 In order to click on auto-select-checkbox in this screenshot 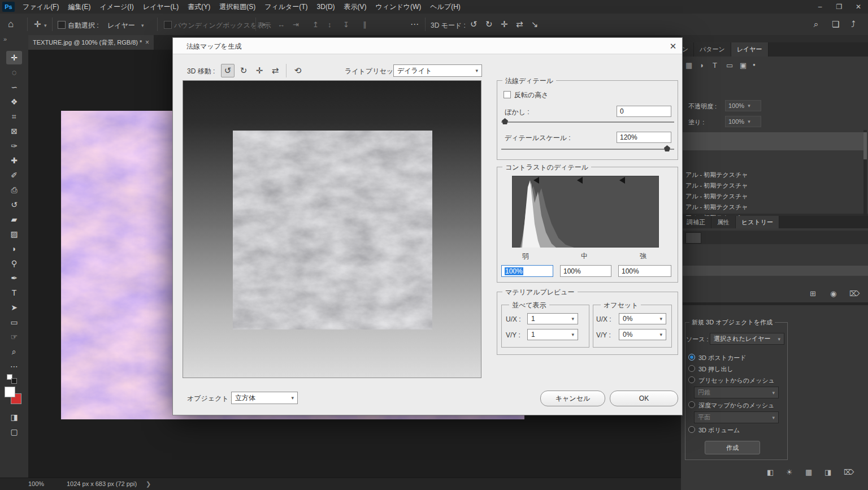, I will do `click(62, 25)`.